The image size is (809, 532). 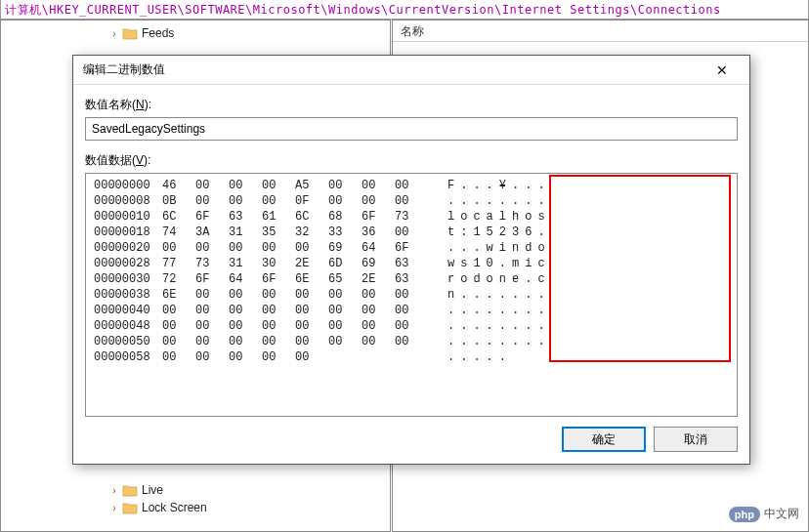 What do you see at coordinates (179, 232) in the screenshot?
I see `hex-byte: 74` at bounding box center [179, 232].